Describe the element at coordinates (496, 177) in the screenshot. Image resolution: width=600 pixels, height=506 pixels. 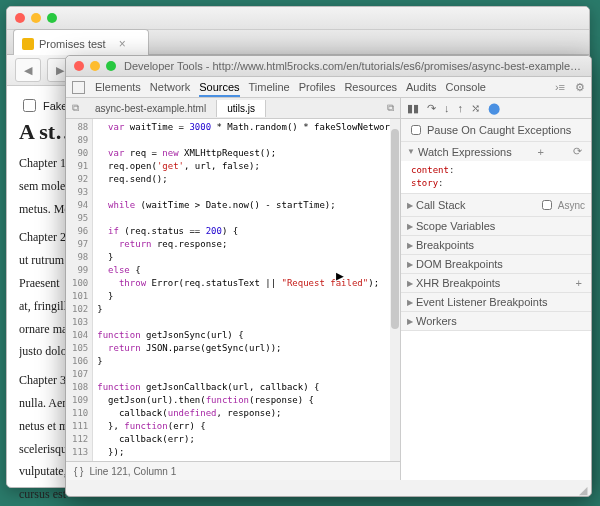
I see `watch-expressions-body: content: story:` at that location.